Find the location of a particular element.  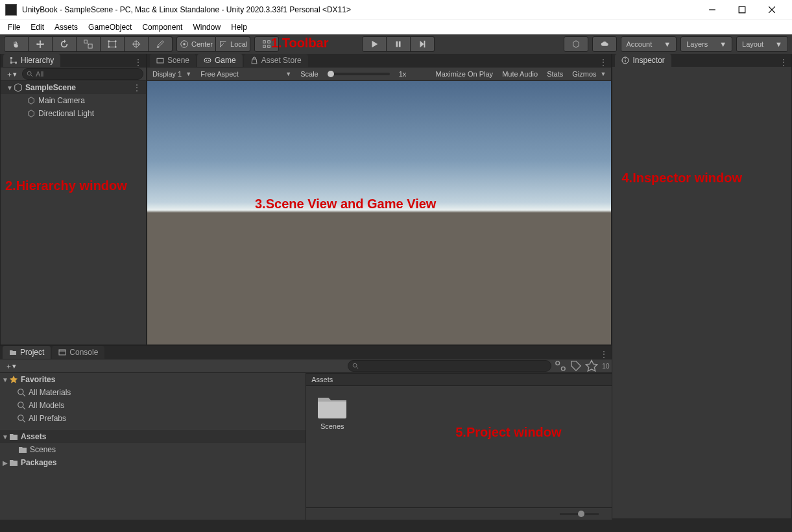

step-button is located at coordinates (423, 44).